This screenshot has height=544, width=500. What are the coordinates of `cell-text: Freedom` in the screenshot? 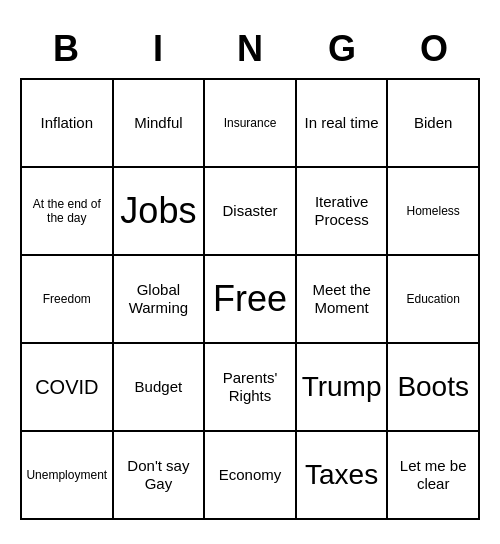 It's located at (67, 299).